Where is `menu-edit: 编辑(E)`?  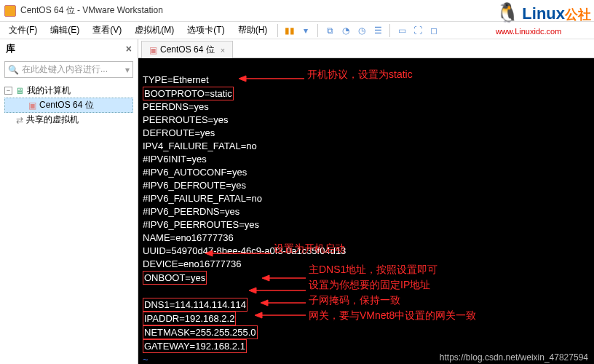
menu-edit: 编辑(E) is located at coordinates (65, 31).